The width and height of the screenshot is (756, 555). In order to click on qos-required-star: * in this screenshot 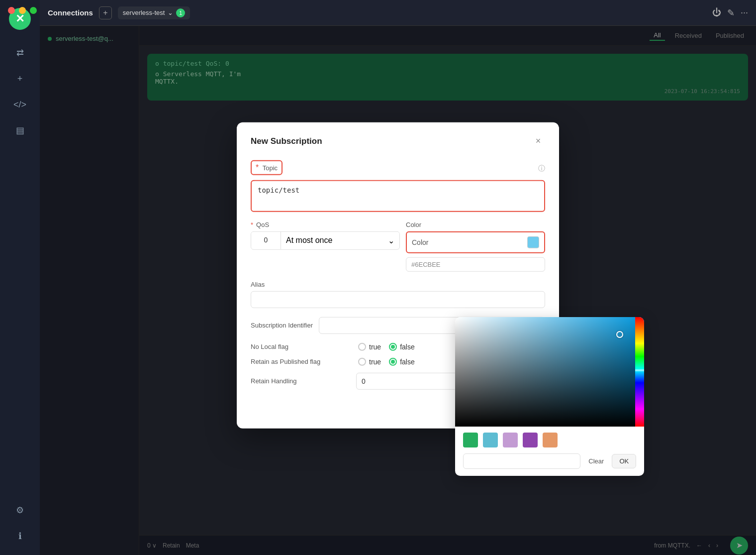, I will do `click(252, 224)`.